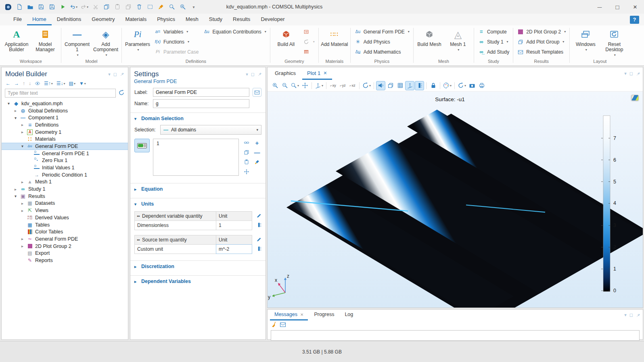  I want to click on add-plot-group-button: Add Plot Group, so click(542, 42).